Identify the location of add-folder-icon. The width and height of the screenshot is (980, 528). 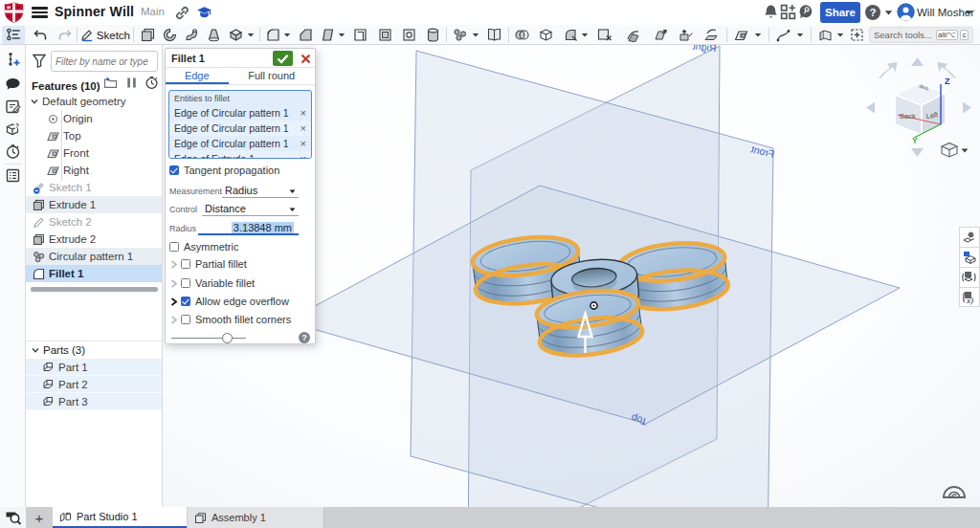
(111, 82).